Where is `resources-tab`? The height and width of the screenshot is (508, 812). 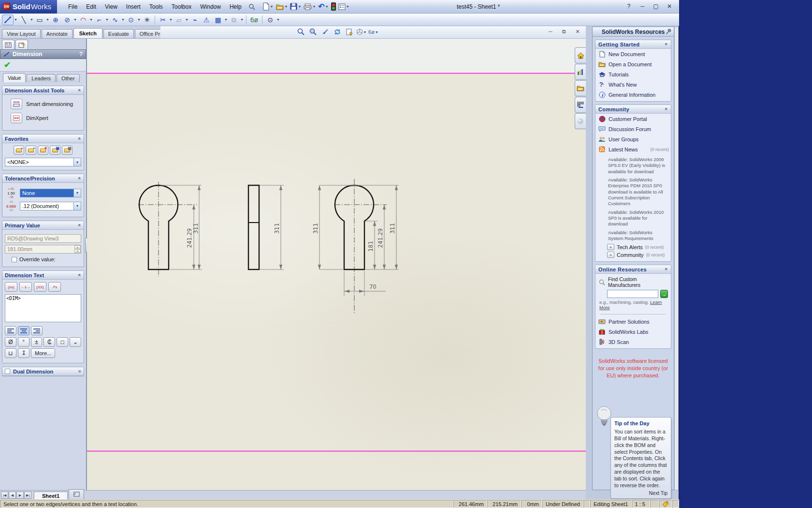 resources-tab is located at coordinates (580, 55).